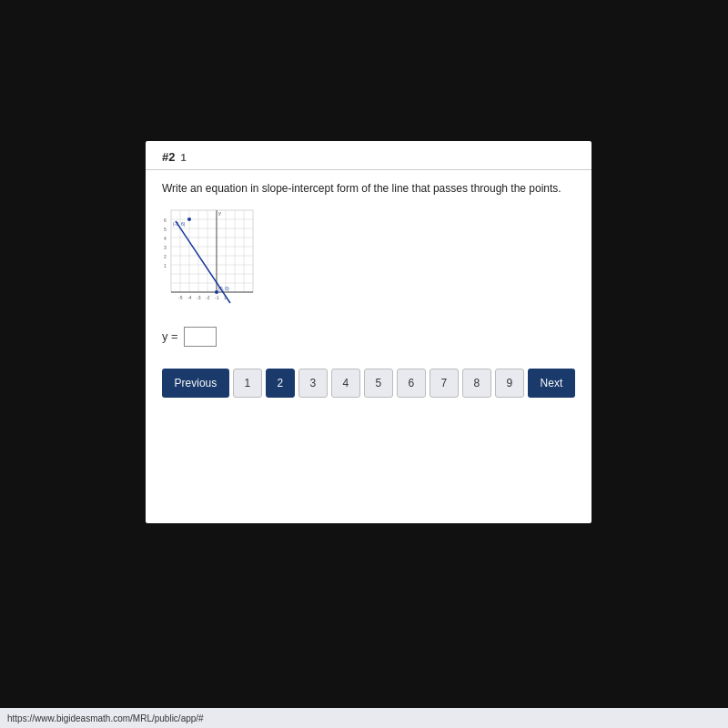  Describe the element at coordinates (248, 383) in the screenshot. I see `page-button-1: 1` at that location.